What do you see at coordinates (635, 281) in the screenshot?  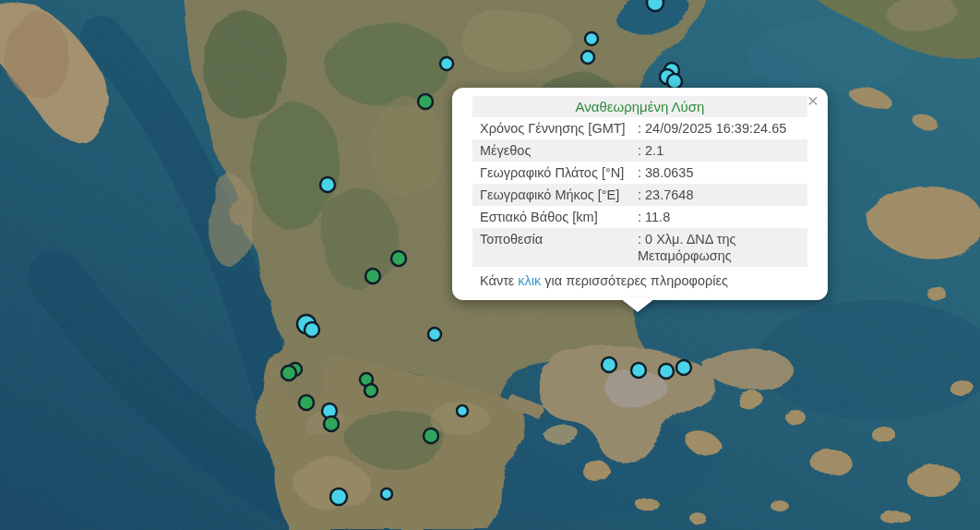 I see `footer-text-post: για περισσότερες πληροφορίες` at bounding box center [635, 281].